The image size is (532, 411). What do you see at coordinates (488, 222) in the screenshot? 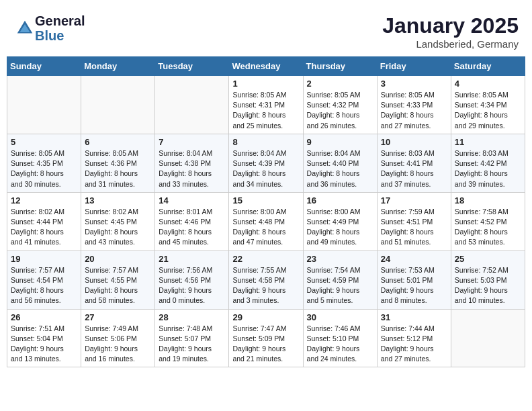
I see `calendar-cell: 18Sunrise: 7:58 AM Sunset: 4:52 PM Dayli…` at bounding box center [488, 222].